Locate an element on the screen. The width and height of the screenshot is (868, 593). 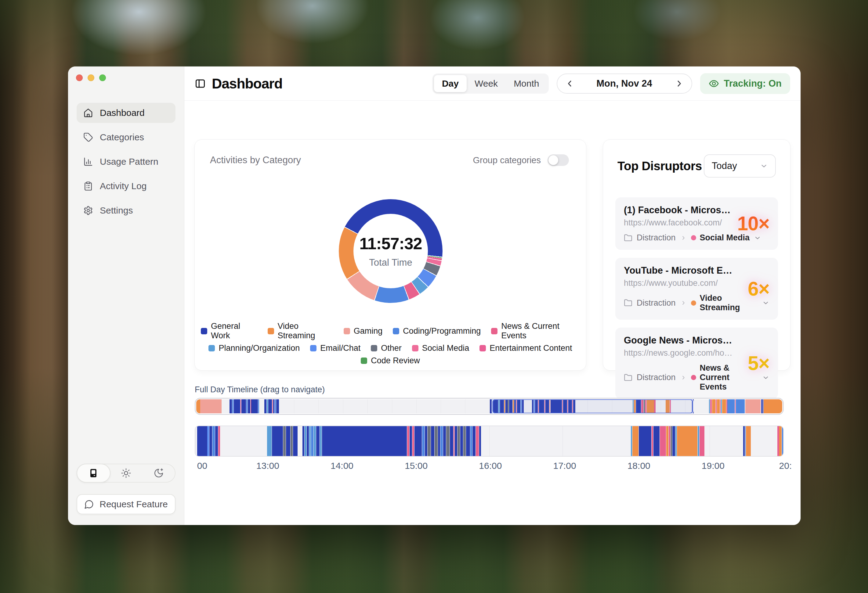
top-disruptors-card: Top Disruptors Today (1) Facebook - Micr… is located at coordinates (697, 255).